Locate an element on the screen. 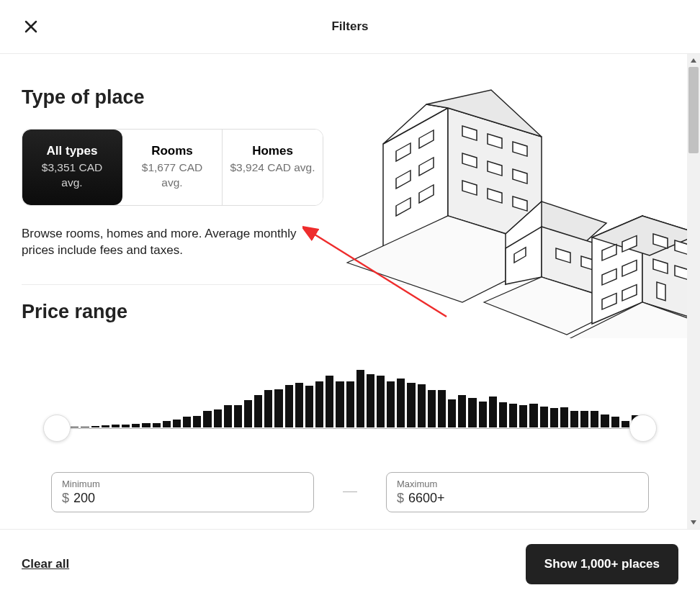 The image size is (700, 598). type-rooms-label: Rooms is located at coordinates (172, 151).